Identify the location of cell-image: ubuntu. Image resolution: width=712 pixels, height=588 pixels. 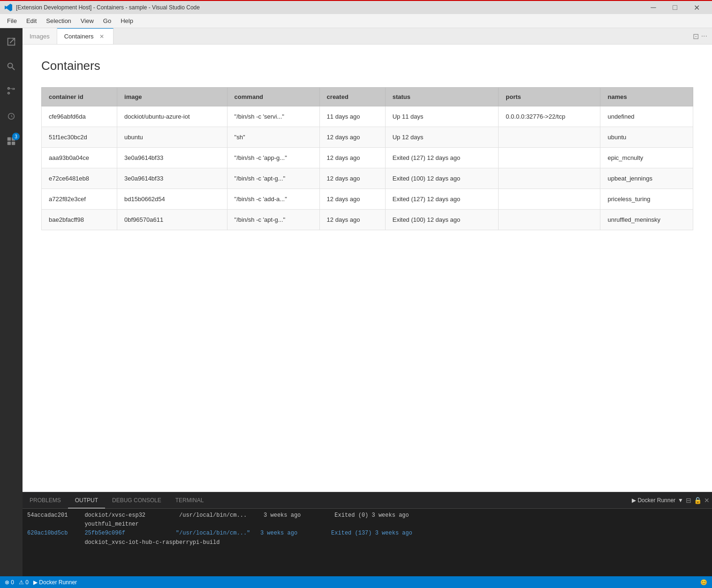
(173, 137).